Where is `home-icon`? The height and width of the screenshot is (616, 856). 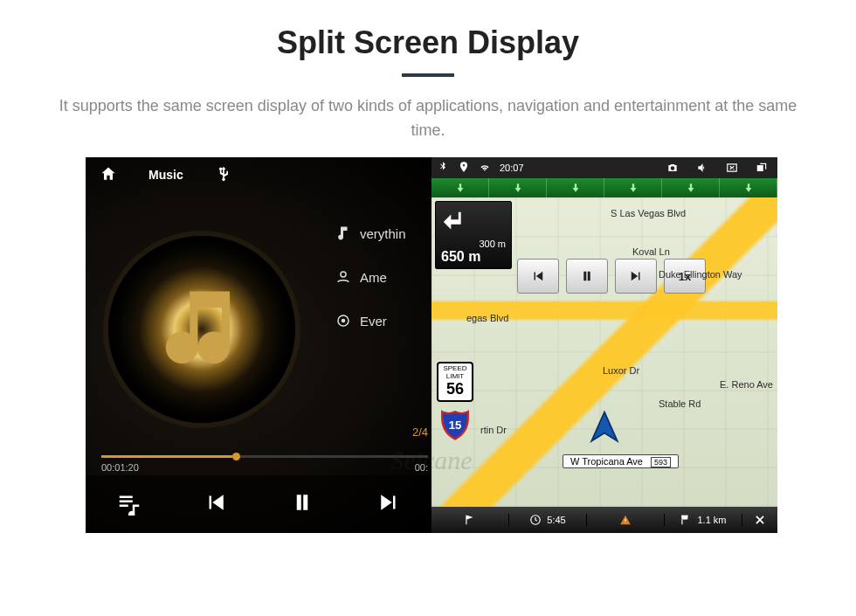 home-icon is located at coordinates (108, 175).